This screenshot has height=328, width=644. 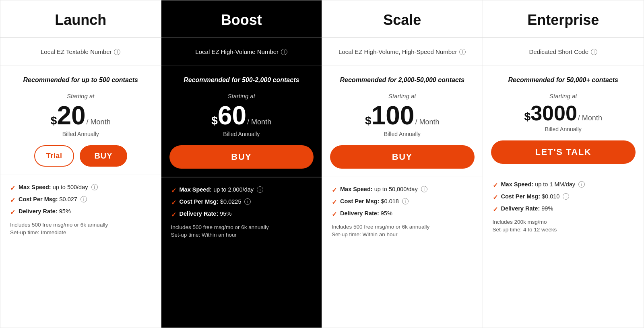 I want to click on plan-boost-pricing: Recommended for 500-2,000 contacts Start…, so click(x=242, y=122).